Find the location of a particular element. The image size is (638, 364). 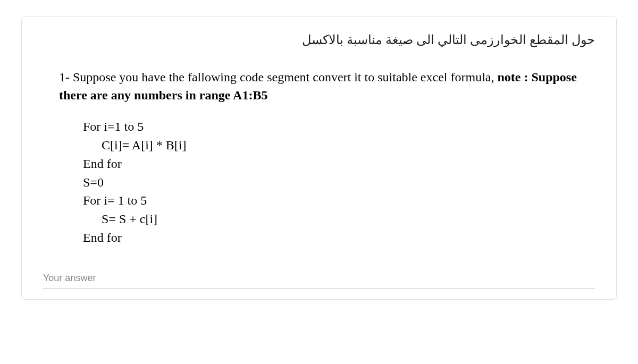

code-line-1: For i=1 to 5 is located at coordinates (339, 126).